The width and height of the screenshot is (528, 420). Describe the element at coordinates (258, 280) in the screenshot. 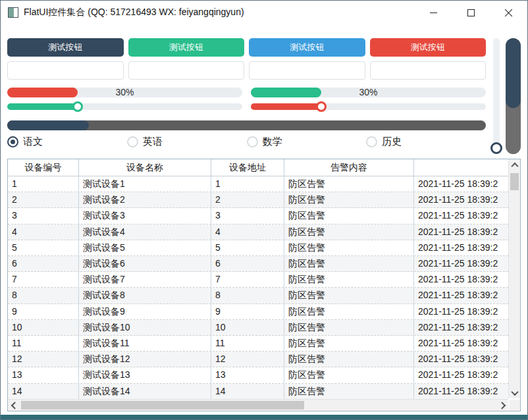

I see `table-row: 7测试设备77防区告警2021-11-25 18:39:2` at that location.